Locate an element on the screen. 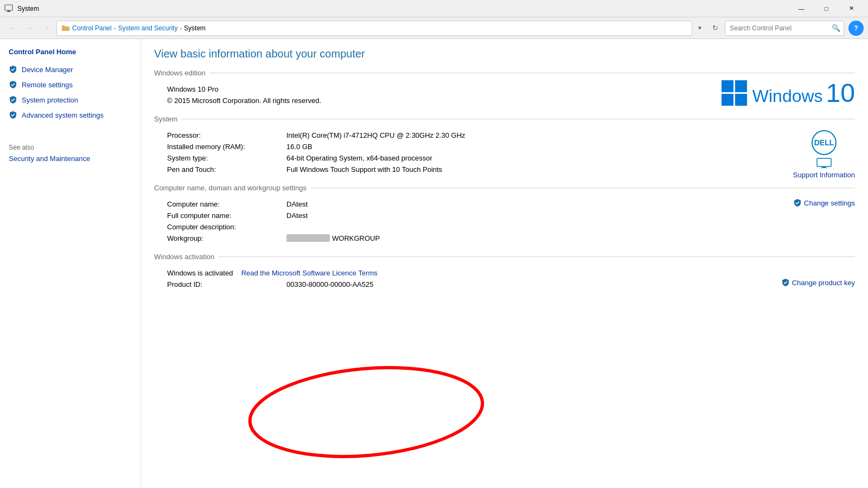  sidebar: Control Panel Home Device Manager Remote… is located at coordinates (71, 264).